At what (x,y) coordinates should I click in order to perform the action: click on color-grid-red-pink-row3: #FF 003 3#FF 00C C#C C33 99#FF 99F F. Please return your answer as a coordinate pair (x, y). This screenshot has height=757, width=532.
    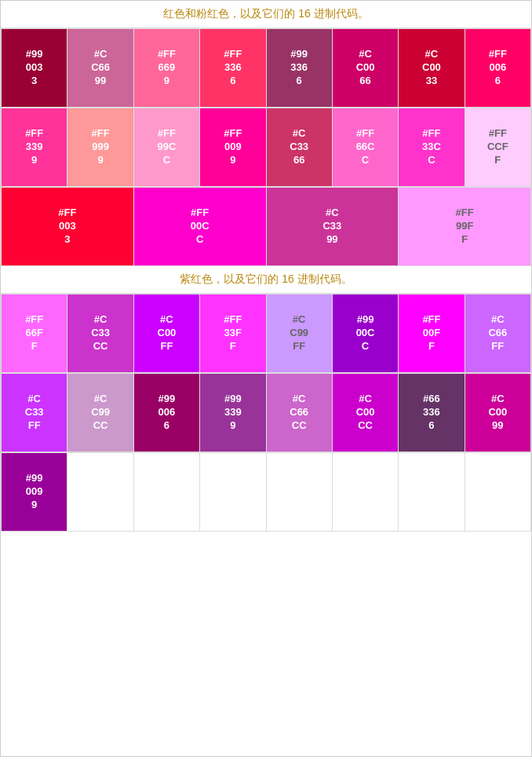
    Looking at the image, I should click on (266, 226).